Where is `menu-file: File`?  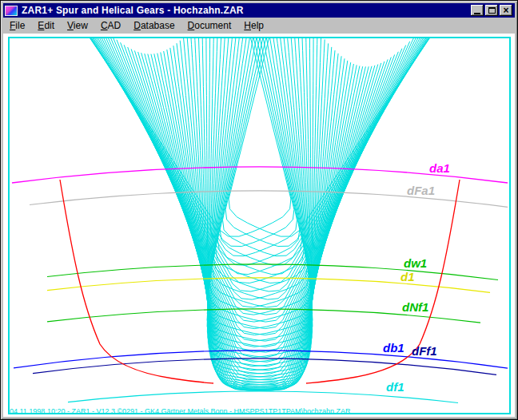 menu-file: File is located at coordinates (18, 26).